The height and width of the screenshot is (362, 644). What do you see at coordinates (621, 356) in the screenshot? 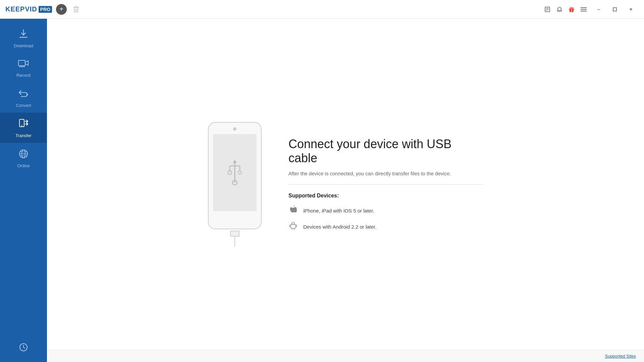
I see `supported-sites-link: Supported Sites` at bounding box center [621, 356].